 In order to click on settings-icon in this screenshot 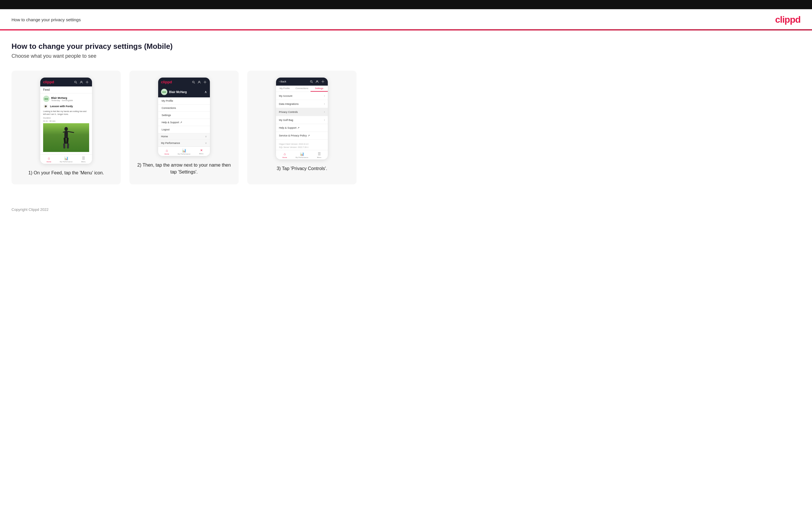, I will do `click(87, 82)`.